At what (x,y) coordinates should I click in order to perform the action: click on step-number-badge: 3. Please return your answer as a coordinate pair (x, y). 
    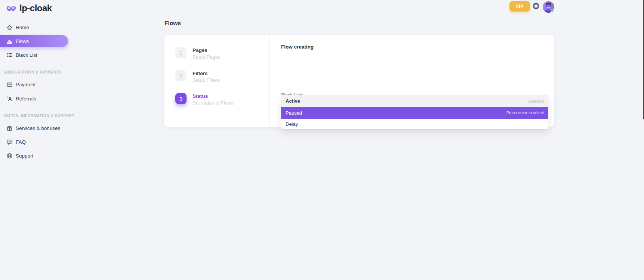
    Looking at the image, I should click on (181, 99).